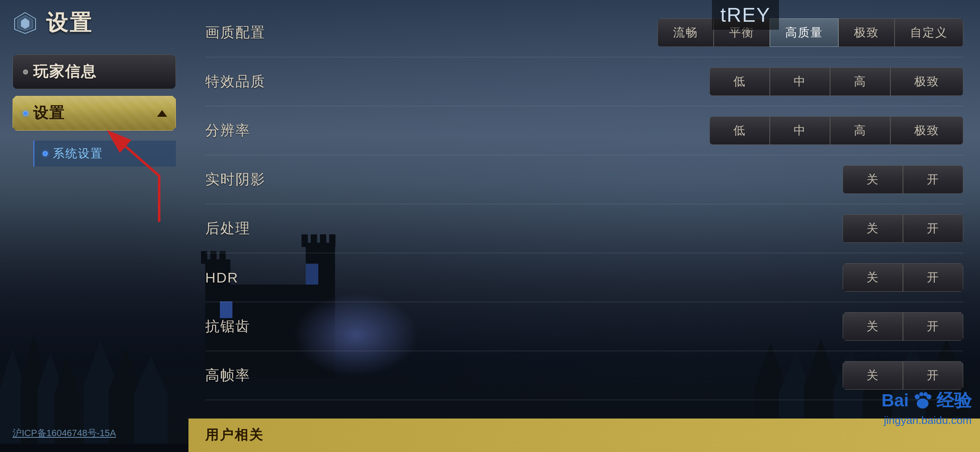 Image resolution: width=980 pixels, height=452 pixels. Describe the element at coordinates (804, 33) in the screenshot. I see `quality-high-button: 高质量` at that location.